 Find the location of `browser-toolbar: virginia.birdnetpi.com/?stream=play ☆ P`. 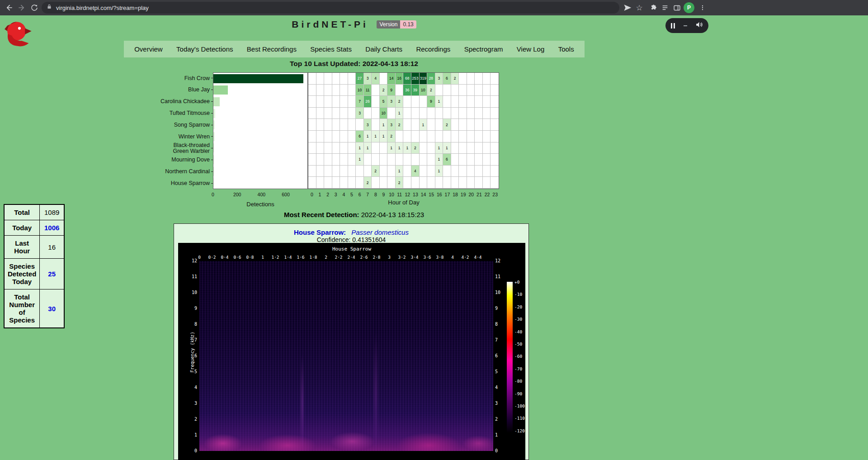

browser-toolbar: virginia.birdnetpi.com/?stream=play ☆ P is located at coordinates (434, 8).